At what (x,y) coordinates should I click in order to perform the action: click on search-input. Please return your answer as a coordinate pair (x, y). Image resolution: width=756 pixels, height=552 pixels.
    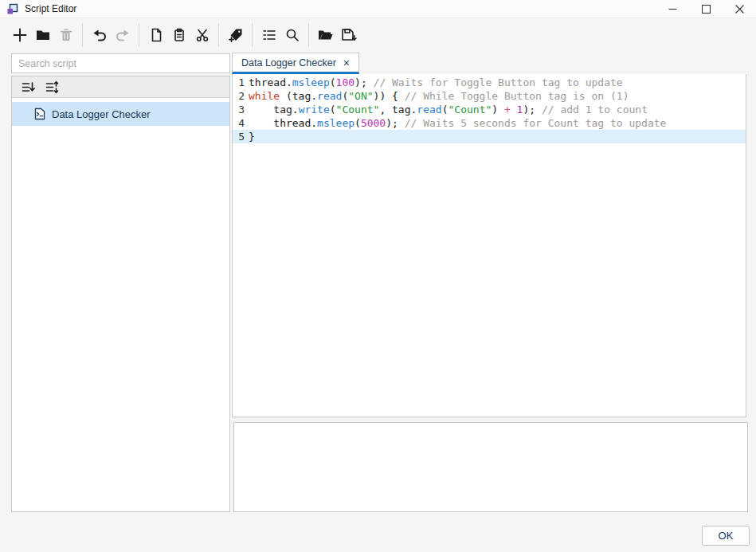
    Looking at the image, I should click on (121, 64).